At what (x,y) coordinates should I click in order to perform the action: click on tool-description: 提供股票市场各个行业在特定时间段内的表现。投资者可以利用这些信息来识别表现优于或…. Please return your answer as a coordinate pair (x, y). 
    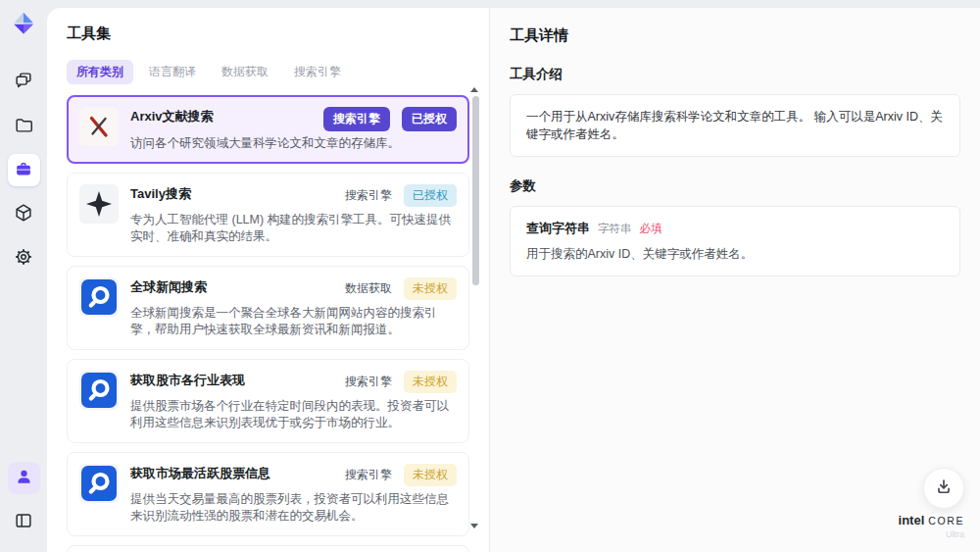
    Looking at the image, I should click on (294, 415).